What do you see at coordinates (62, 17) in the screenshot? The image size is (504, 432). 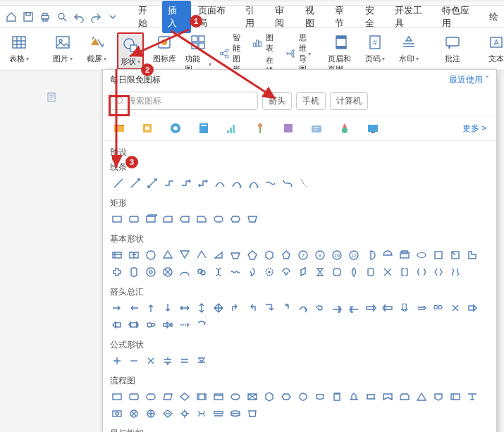 I see `preview-icon` at bounding box center [62, 17].